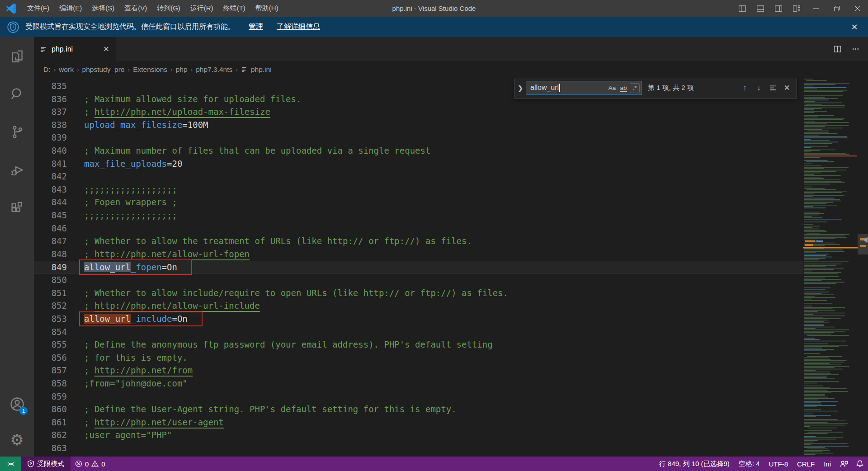 The height and width of the screenshot is (471, 868). Describe the element at coordinates (434, 8) in the screenshot. I see `title-bar: 文件(F)编辑(E)选择(S)查看(V)转到(G)运行(R)终端(T)帮助(H)…` at that location.